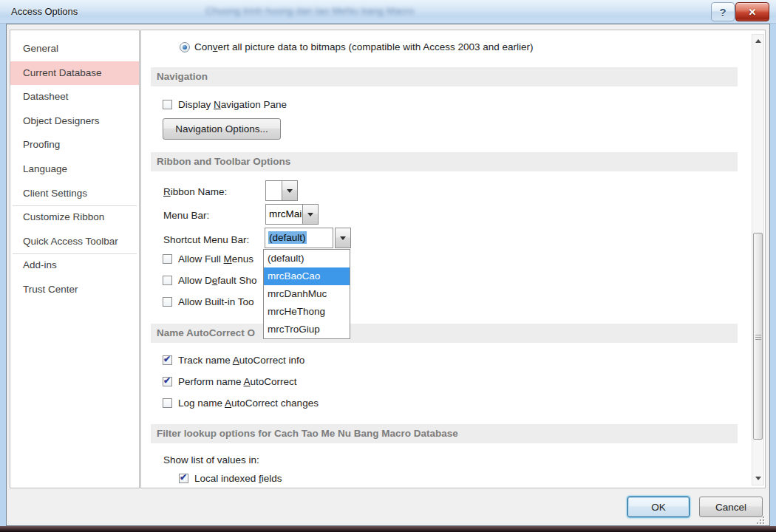 The height and width of the screenshot is (532, 776). Describe the element at coordinates (284, 214) in the screenshot. I see `menu-bar-combobox: mrcMain` at that location.